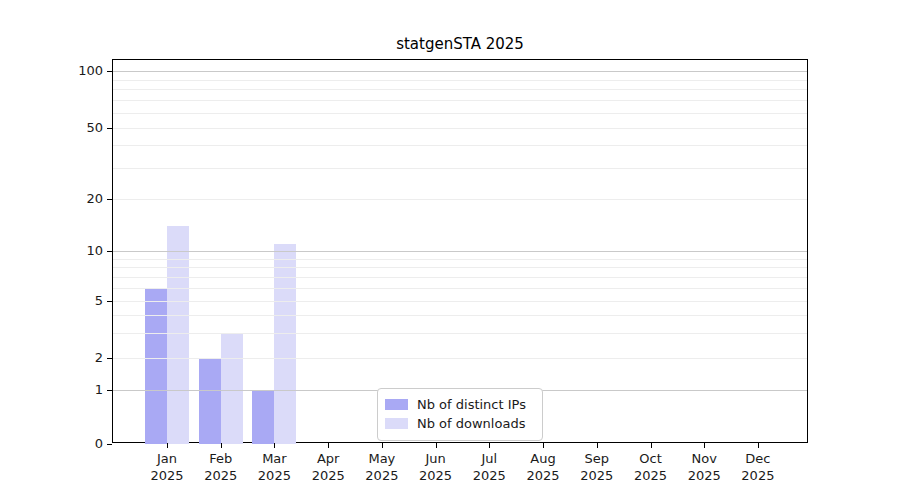  I want to click on y-tick-label: 10, so click(76, 251).